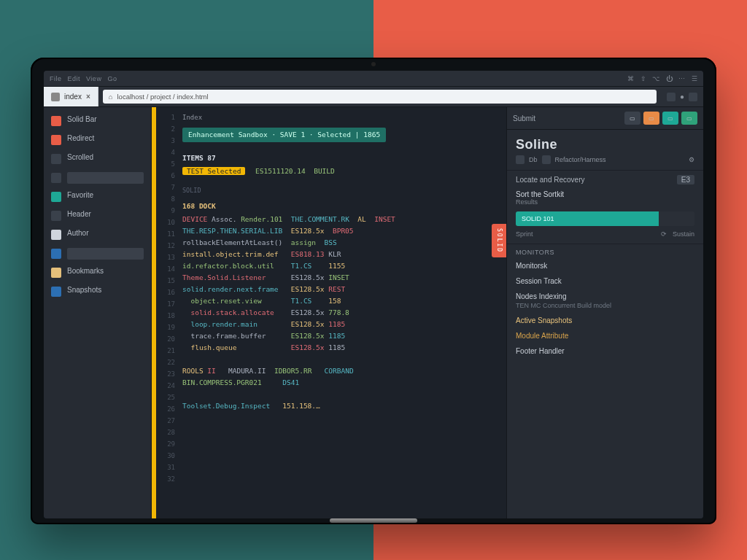  I want to click on sidebar-item: Favorite, so click(98, 197).